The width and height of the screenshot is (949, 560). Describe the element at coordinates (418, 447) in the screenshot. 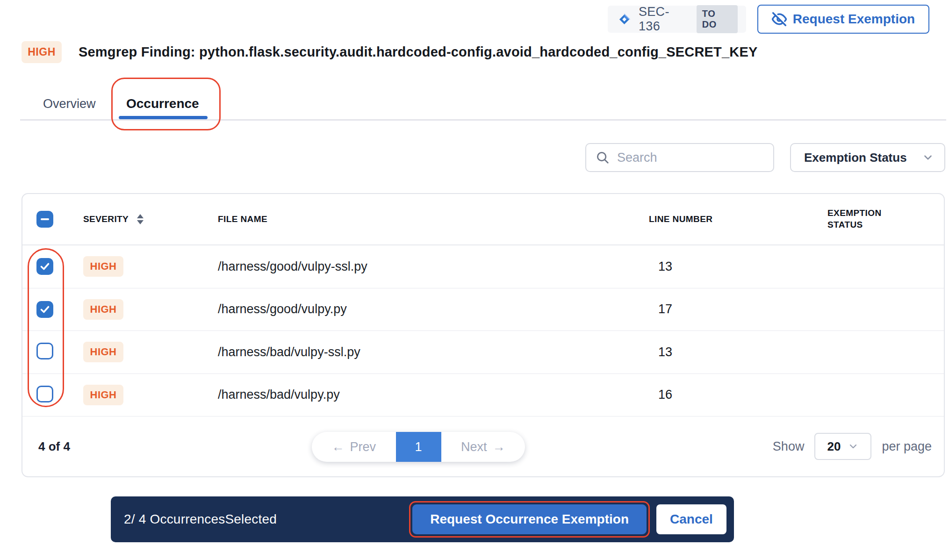

I see `pagination-control: ← Prev 1 Next →` at that location.